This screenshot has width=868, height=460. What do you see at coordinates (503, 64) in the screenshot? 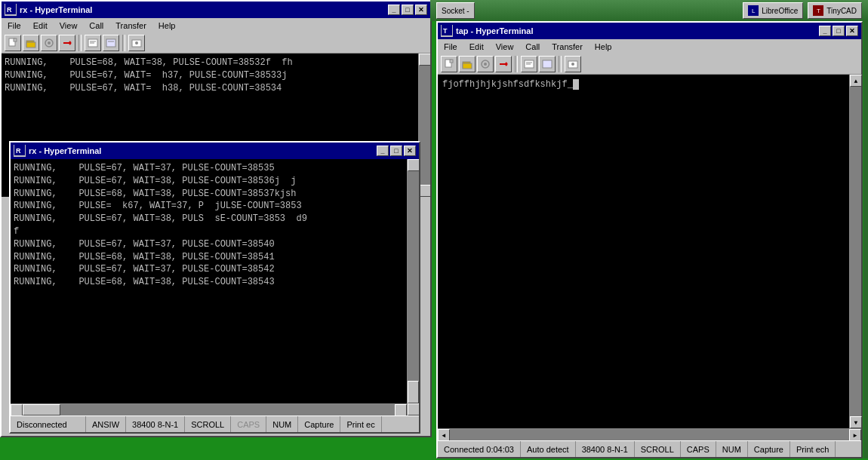
I see `tap-tb-disconnect` at bounding box center [503, 64].